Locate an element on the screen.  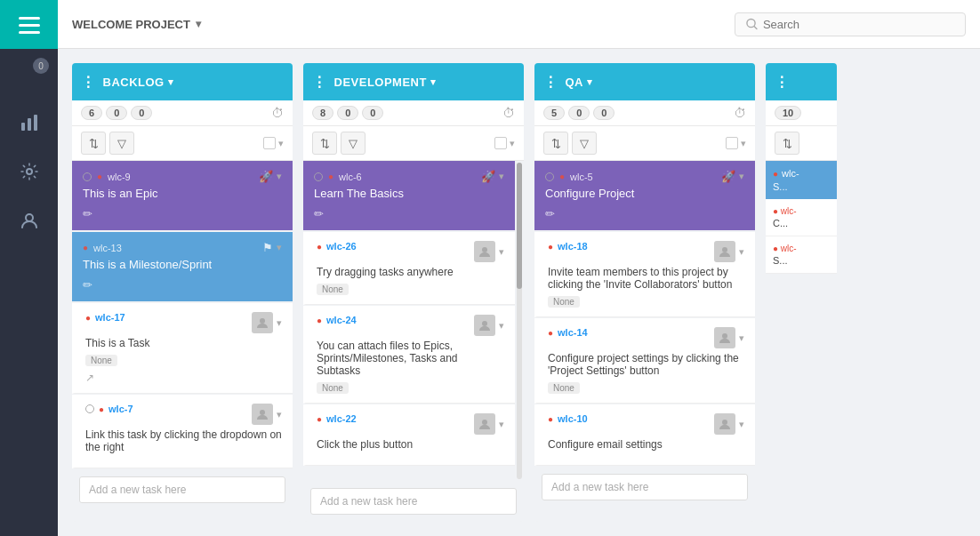
card-wlc-5-chevron: ▾ is located at coordinates (742, 176).